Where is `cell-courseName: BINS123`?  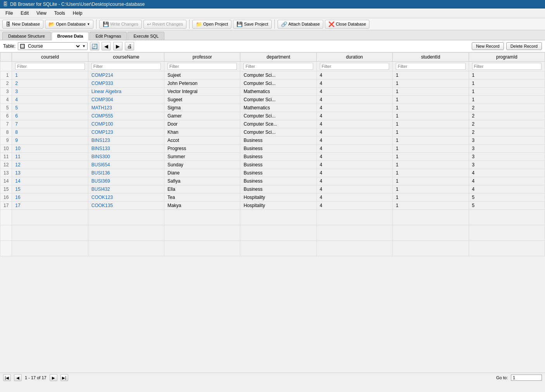 cell-courseName: BINS123 is located at coordinates (126, 140).